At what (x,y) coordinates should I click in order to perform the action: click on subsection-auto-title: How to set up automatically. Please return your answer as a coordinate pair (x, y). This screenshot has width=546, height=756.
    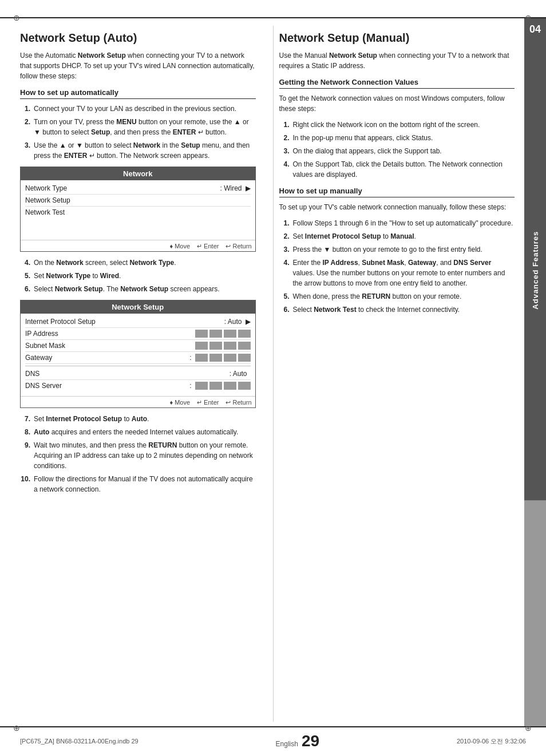
    Looking at the image, I should click on (138, 94).